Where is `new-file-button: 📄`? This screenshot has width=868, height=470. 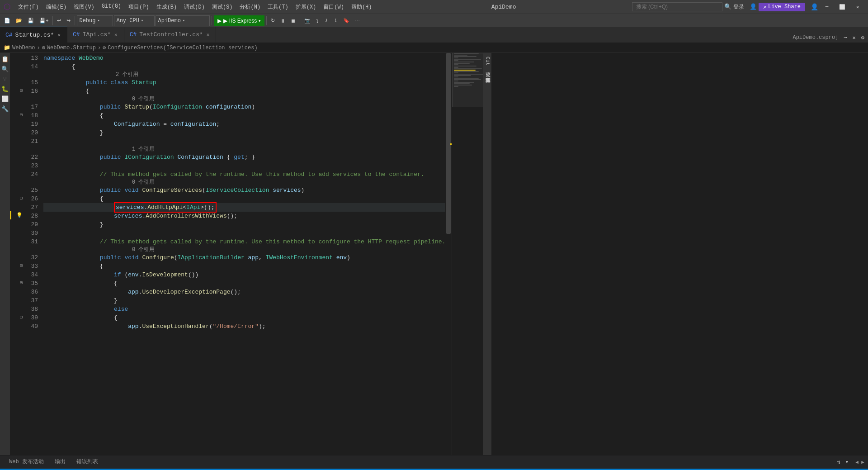 new-file-button: 📄 is located at coordinates (7, 21).